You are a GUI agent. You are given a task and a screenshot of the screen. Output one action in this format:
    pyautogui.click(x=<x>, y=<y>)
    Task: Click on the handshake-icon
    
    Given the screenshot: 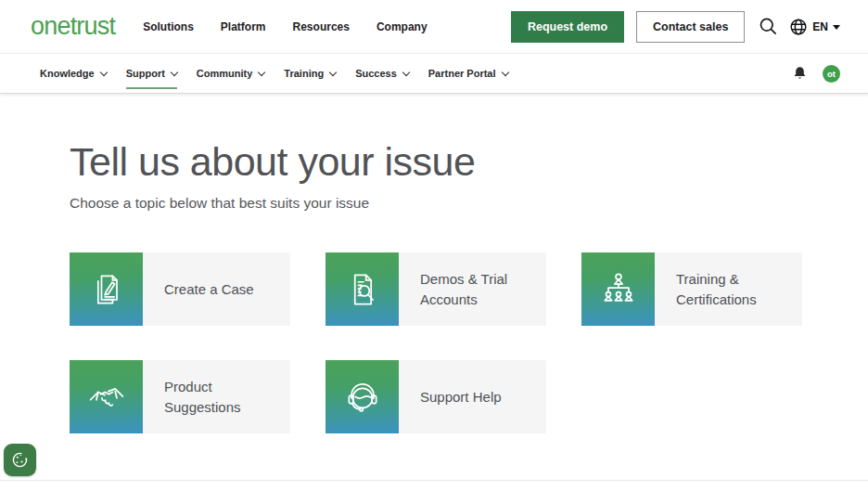 What is the action you would take?
    pyautogui.click(x=107, y=397)
    